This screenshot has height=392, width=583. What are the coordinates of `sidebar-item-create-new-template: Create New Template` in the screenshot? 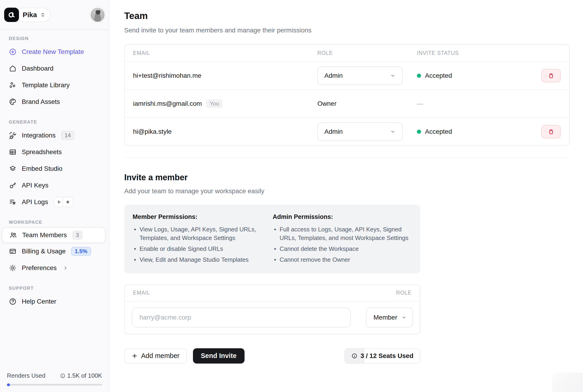 It's located at (54, 52).